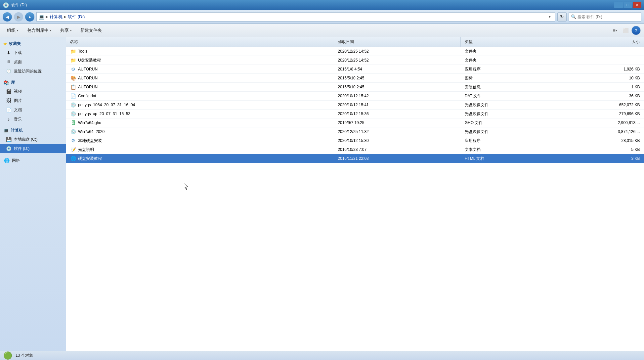 The width and height of the screenshot is (644, 360). What do you see at coordinates (73, 150) in the screenshot?
I see `file-type-icon: 📝` at bounding box center [73, 150].